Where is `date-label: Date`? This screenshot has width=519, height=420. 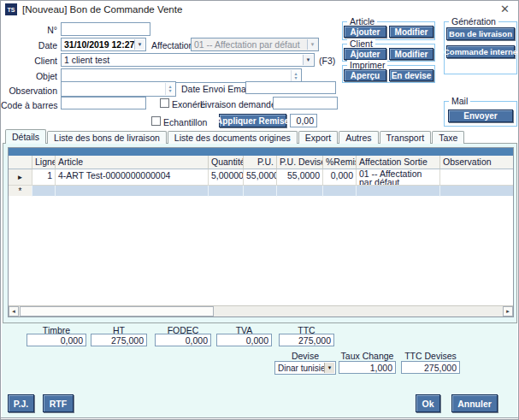
date-label: Date is located at coordinates (29, 45).